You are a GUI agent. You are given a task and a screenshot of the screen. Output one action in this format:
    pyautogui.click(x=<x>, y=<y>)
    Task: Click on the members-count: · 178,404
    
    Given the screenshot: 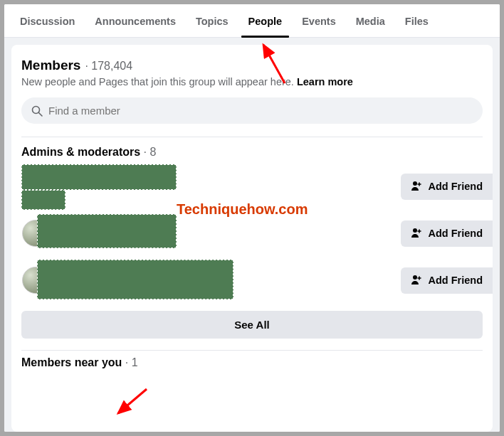 What is the action you would take?
    pyautogui.click(x=108, y=66)
    